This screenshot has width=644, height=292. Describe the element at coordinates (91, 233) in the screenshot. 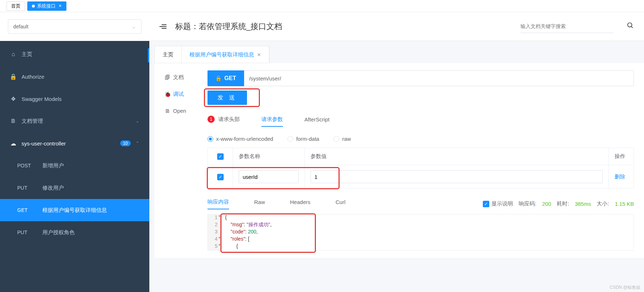

I see `endpoint-label: 用户授权角色` at that location.